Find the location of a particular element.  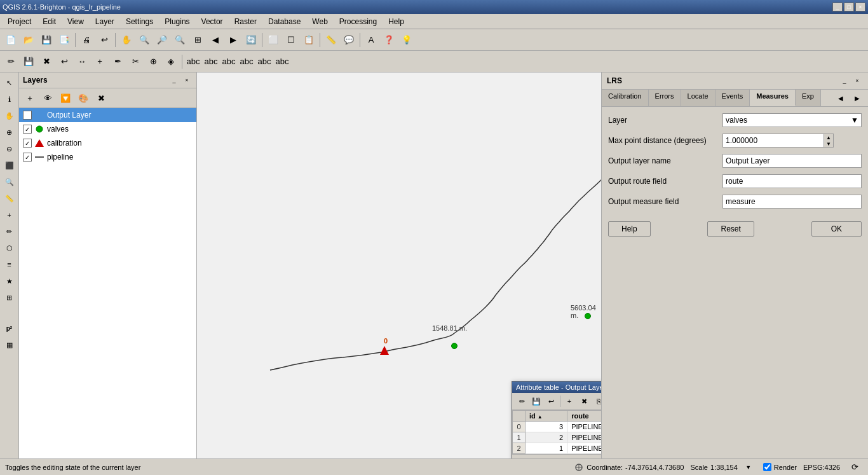

reset-button-lrs: Reset is located at coordinates (731, 229).